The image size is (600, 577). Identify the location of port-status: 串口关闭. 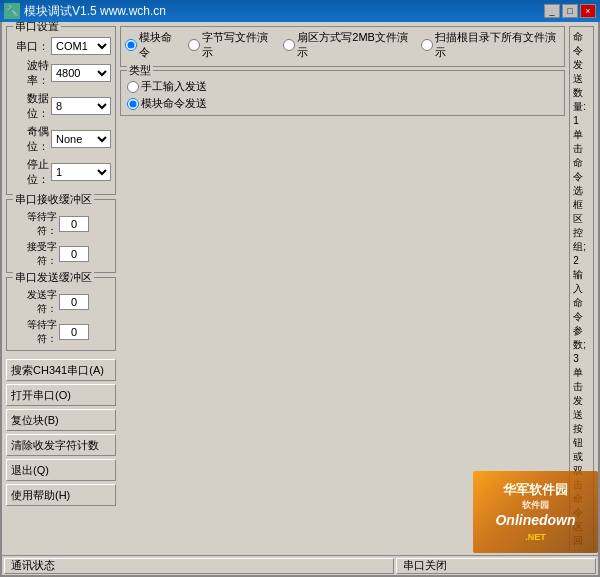
(496, 566).